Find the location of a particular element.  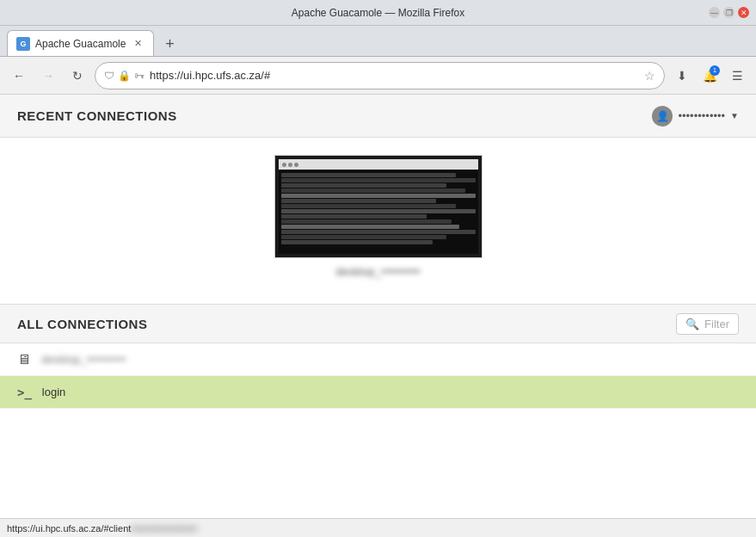

all-connections-title: ALL CONNECTIONS is located at coordinates (83, 324).